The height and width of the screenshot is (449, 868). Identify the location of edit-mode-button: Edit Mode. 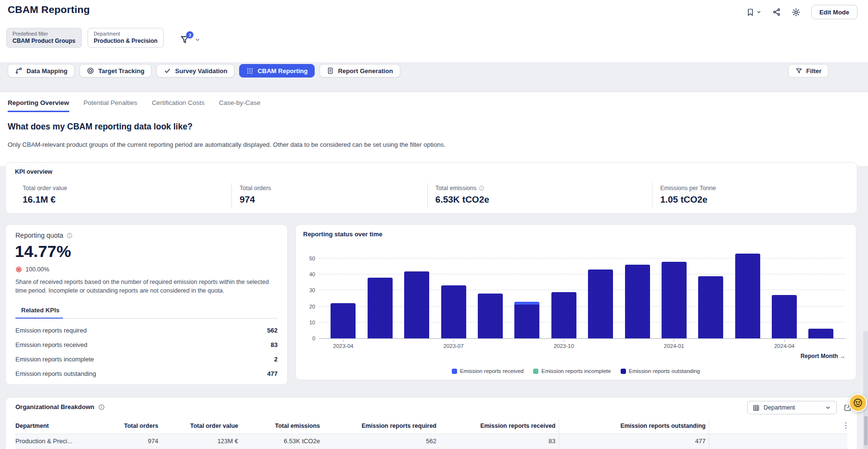
(834, 12).